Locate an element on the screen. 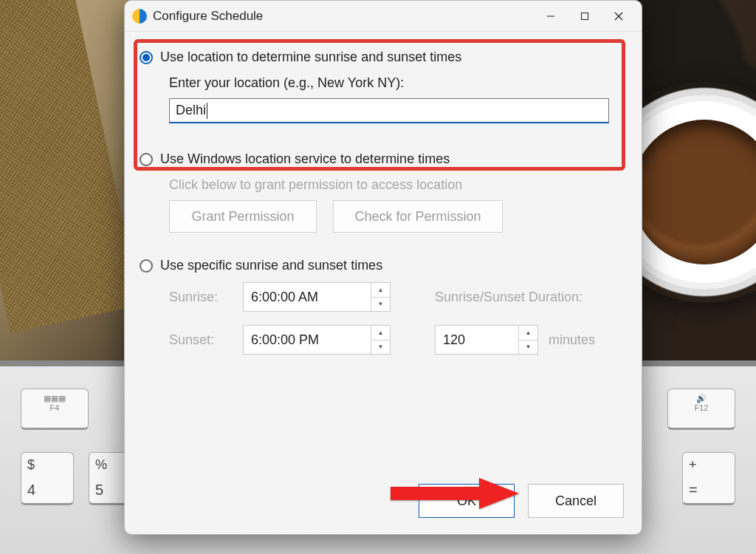 The image size is (756, 554). duration-spinner: ▲▼ is located at coordinates (528, 340).